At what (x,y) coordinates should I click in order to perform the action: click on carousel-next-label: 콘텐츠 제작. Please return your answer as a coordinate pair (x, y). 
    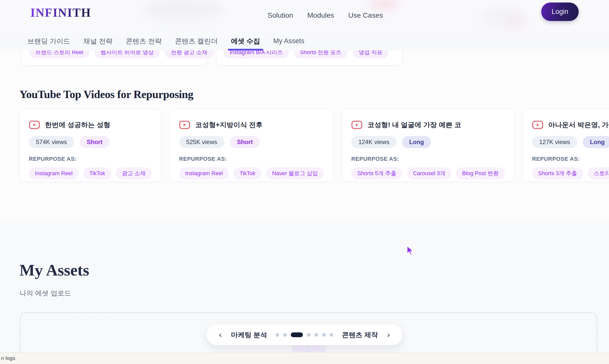
    Looking at the image, I should click on (360, 335).